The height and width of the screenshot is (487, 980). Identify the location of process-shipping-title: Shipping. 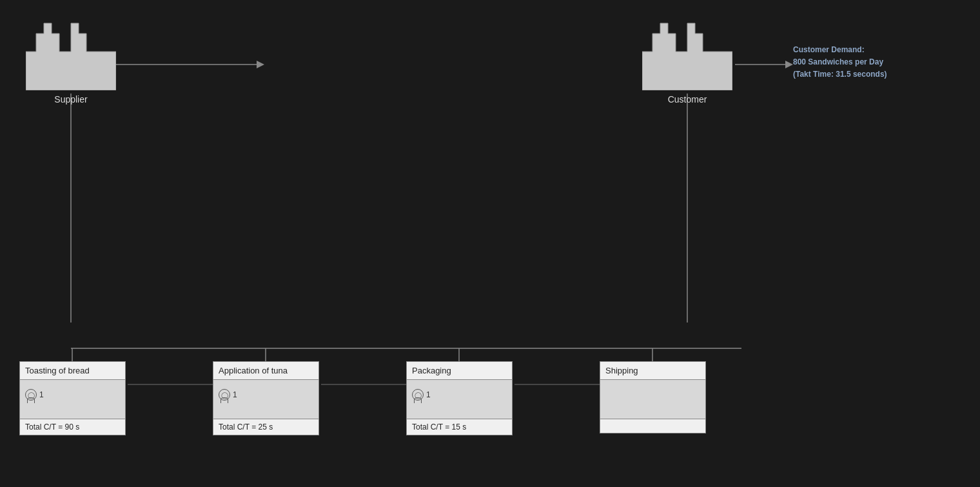
(652, 371).